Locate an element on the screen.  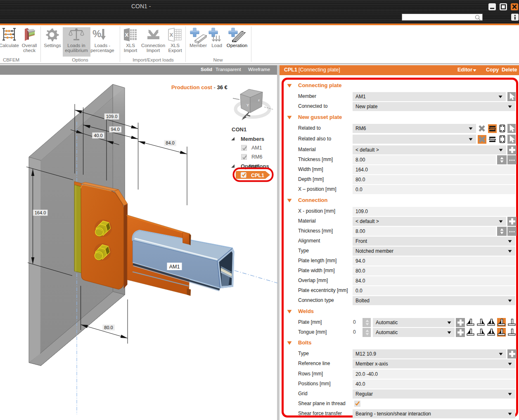
svg-text: Y is located at coordinates (248, 105).